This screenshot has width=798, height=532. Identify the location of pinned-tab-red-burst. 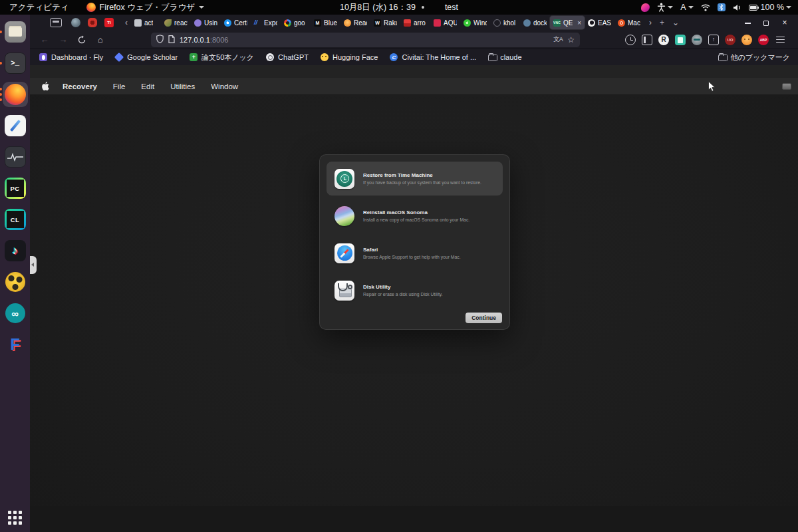
(92, 23).